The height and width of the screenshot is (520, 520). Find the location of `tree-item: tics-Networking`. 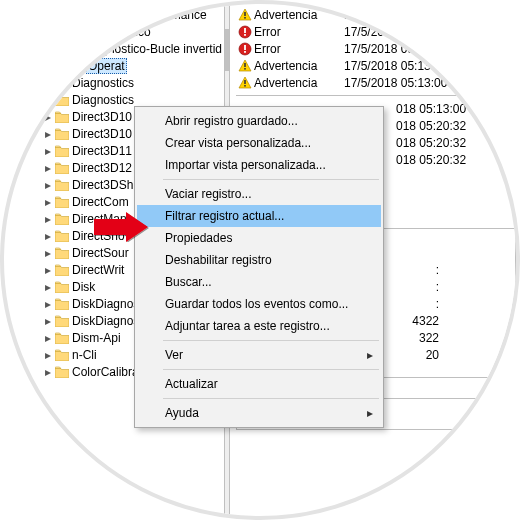

tree-item: tics-Networking is located at coordinates (119, 3).